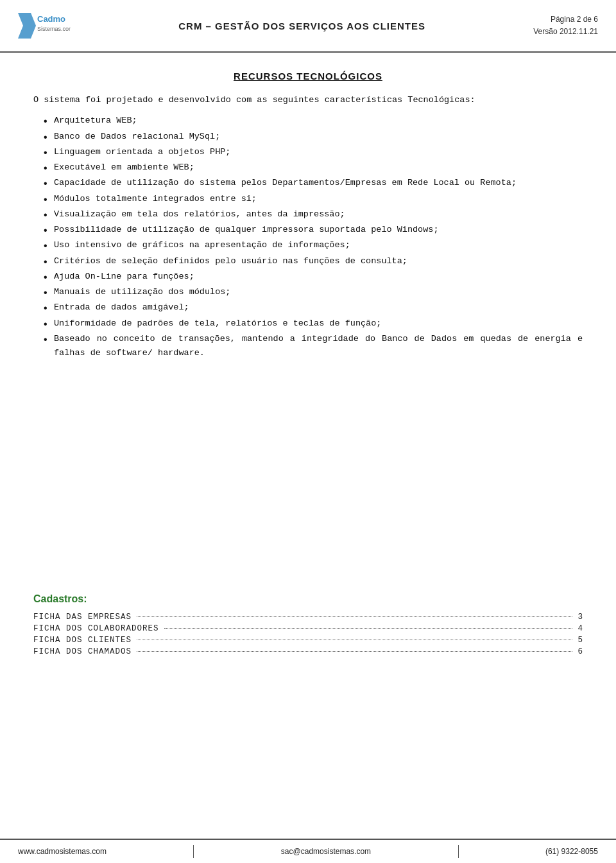  What do you see at coordinates (42, 26) in the screenshot?
I see `logo-area: Cadmo Sistemas.com` at bounding box center [42, 26].